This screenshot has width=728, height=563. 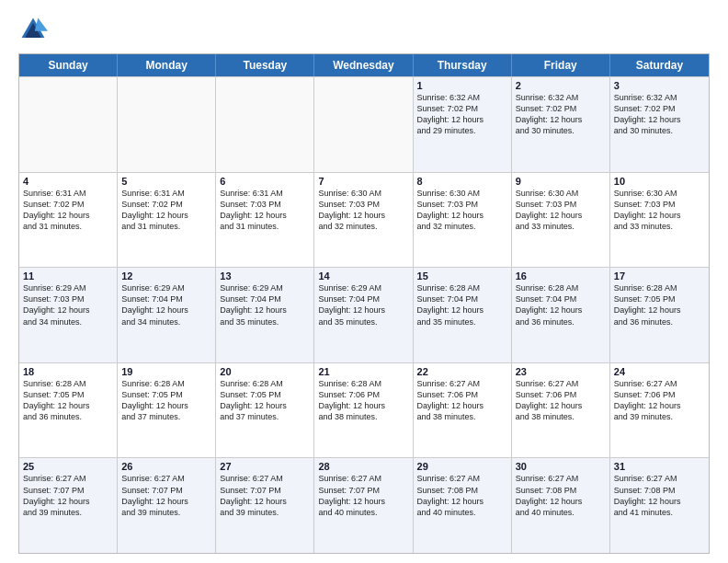 What do you see at coordinates (561, 86) in the screenshot?
I see `day-number: 2` at bounding box center [561, 86].